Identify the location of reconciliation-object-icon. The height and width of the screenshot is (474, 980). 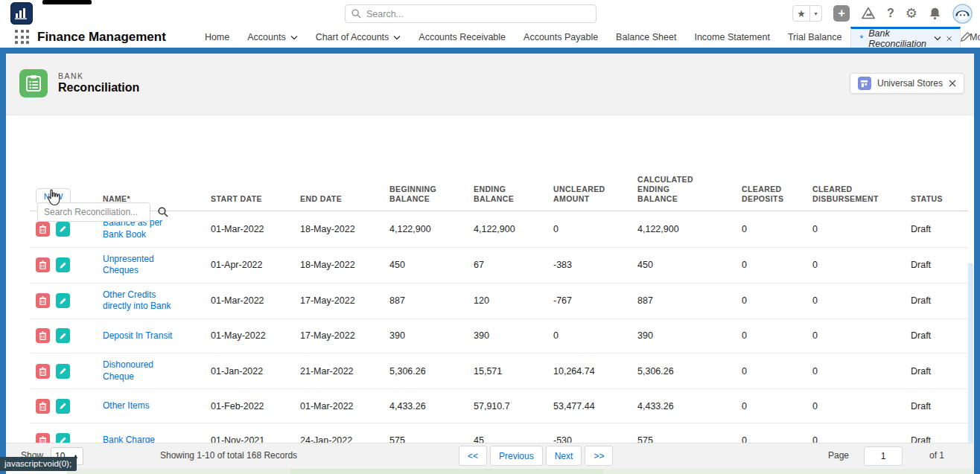
(34, 83).